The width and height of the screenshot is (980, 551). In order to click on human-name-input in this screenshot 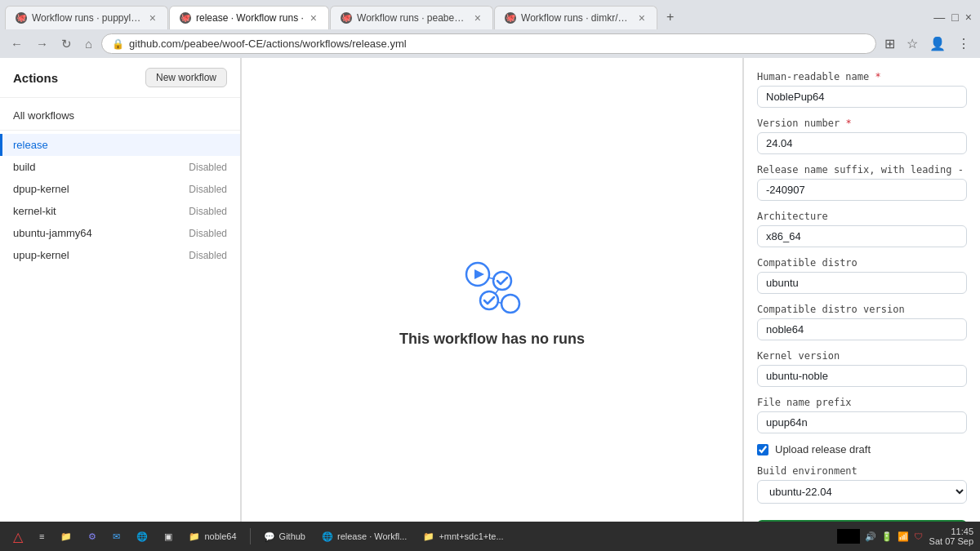, I will do `click(862, 96)`.